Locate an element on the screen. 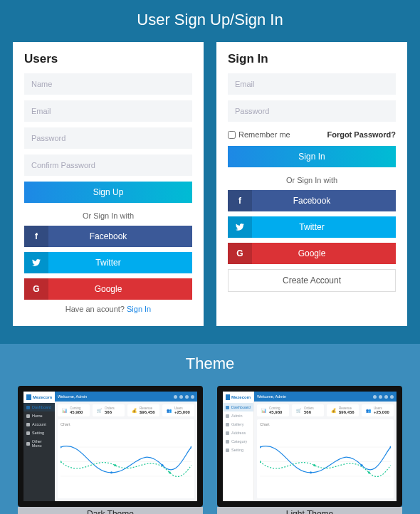  remember-label: Remember me is located at coordinates (259, 135).